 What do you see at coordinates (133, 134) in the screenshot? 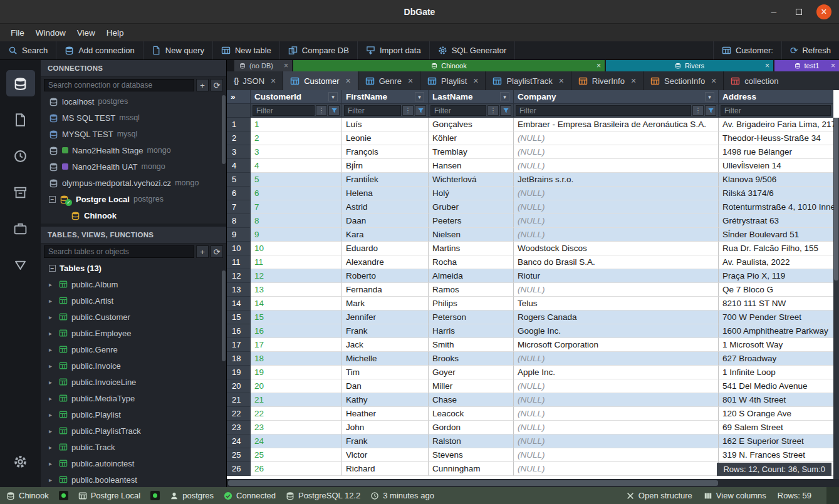
I see `connection-item-mysql-test: MYSQL TESTmysql` at bounding box center [133, 134].